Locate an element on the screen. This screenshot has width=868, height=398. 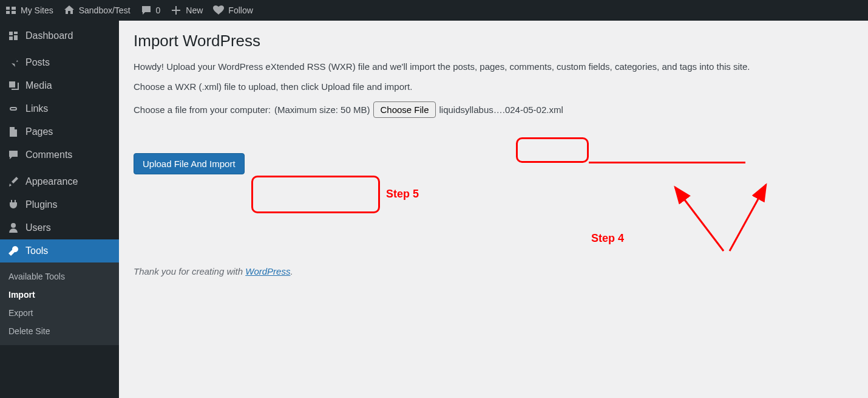
sidebar-label: Users is located at coordinates (38, 228).